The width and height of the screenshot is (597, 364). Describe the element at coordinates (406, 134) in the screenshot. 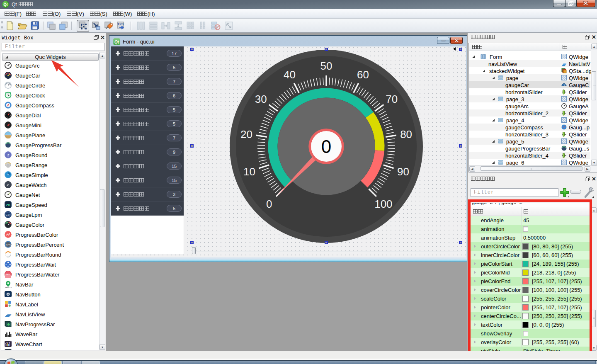

I see `svg-text: 80` at that location.